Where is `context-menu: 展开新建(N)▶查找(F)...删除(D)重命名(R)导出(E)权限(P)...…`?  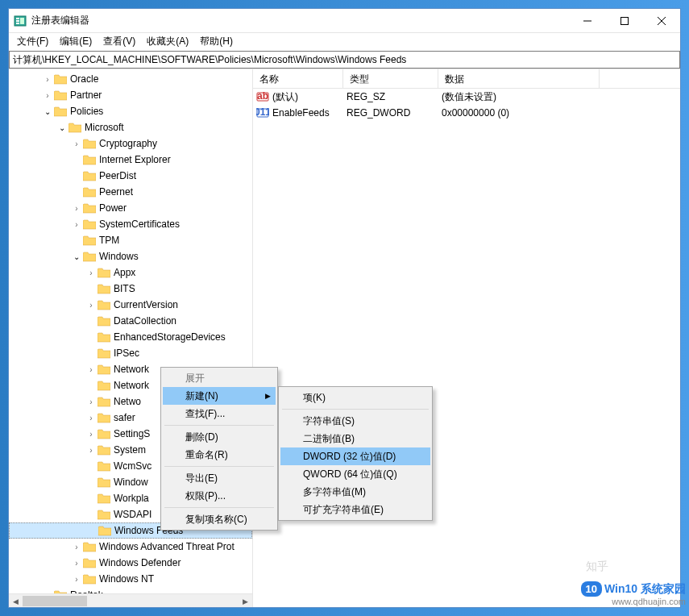 context-menu: 展开新建(N)▶查找(F)...删除(D)重命名(R)导出(E)权限(P)...… is located at coordinates (219, 448).